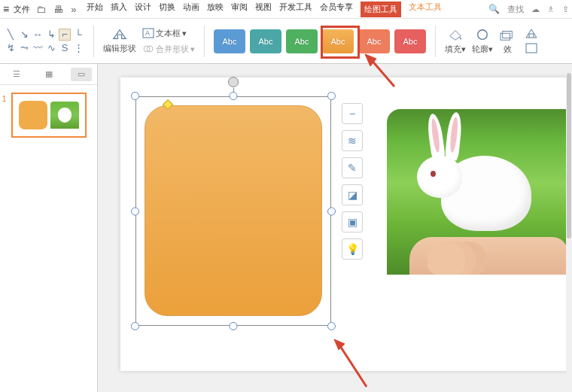 The width and height of the screenshot is (572, 392). I want to click on view-switcher: ☰ ▦ ▭, so click(48, 74).